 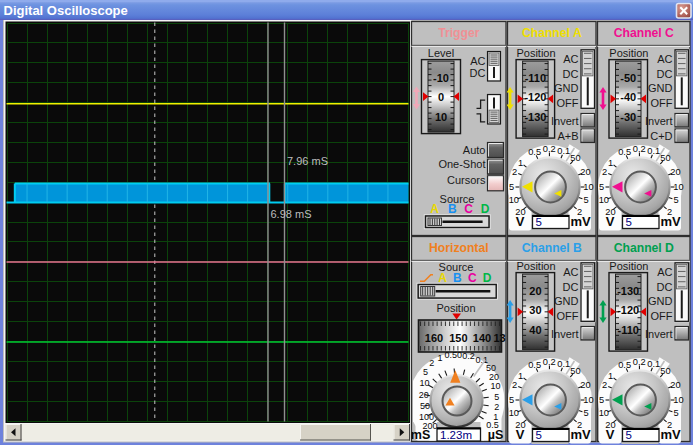 I want to click on svg-text: 1.23m, so click(x=456, y=435).